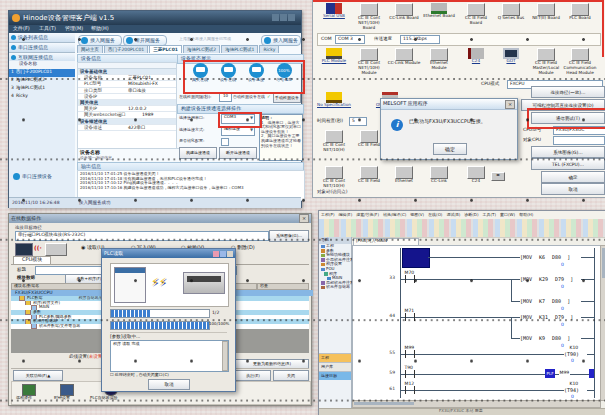  Describe the element at coordinates (417, 216) in the screenshot. I see `menu-view: 视图(V)` at that location.